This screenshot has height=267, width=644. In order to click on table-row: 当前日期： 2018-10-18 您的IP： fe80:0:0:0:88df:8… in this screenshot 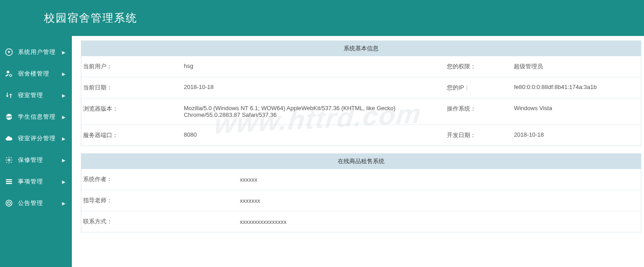, I will do `click(361, 88)`.